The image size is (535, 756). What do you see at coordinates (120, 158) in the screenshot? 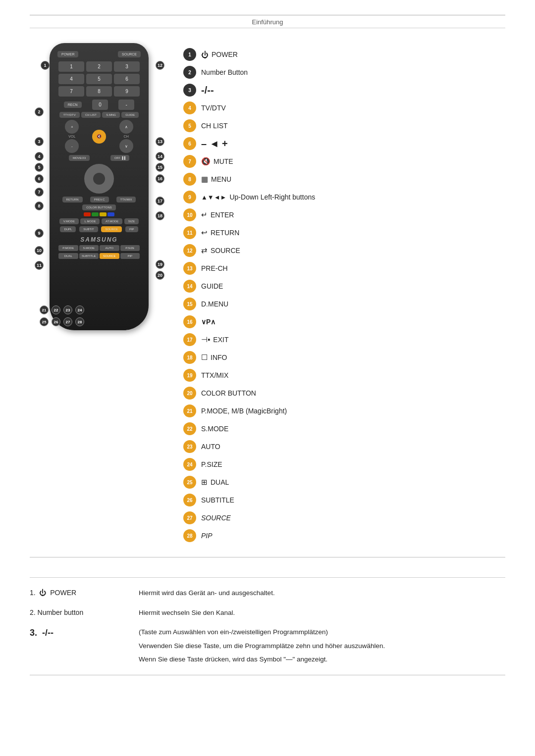
I see `off-btn: OFF ▐▐` at bounding box center [120, 158].